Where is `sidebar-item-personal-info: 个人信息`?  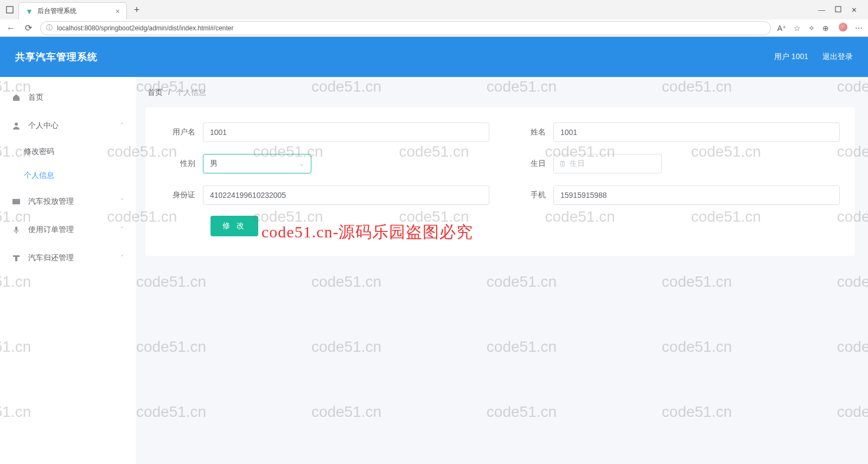 sidebar-item-personal-info: 个人信息 is located at coordinates (68, 176).